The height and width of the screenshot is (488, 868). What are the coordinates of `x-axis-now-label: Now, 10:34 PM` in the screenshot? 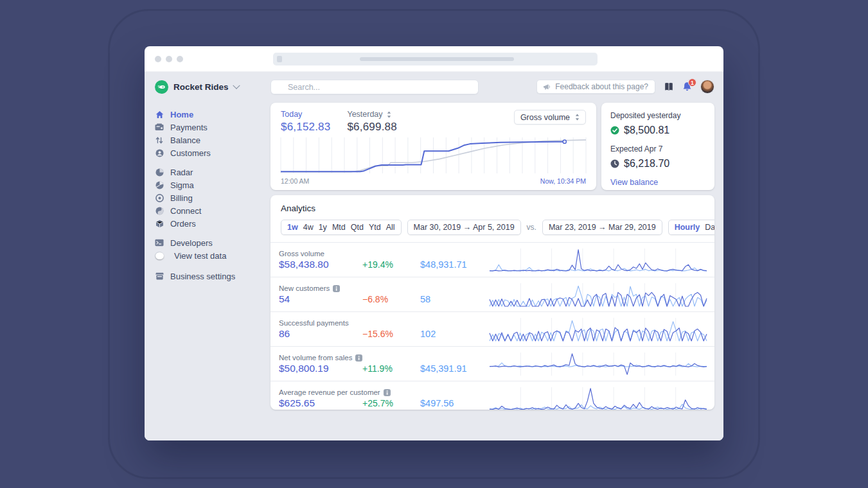 It's located at (563, 181).